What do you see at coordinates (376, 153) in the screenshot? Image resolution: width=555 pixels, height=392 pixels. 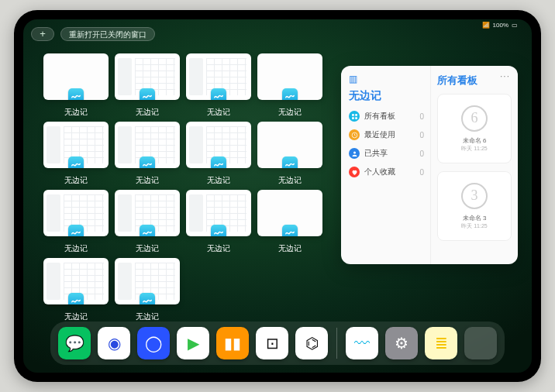 I see `category-label: 已共享` at bounding box center [376, 153].